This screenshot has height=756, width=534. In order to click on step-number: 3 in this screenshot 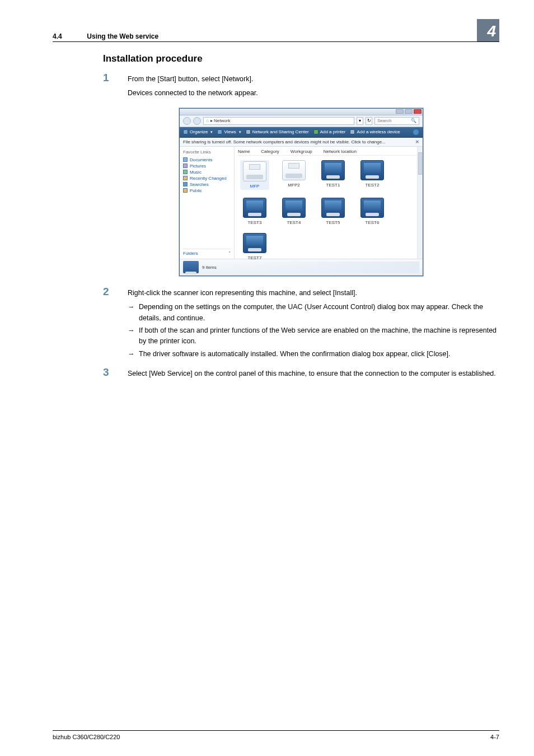, I will do `click(115, 375)`.